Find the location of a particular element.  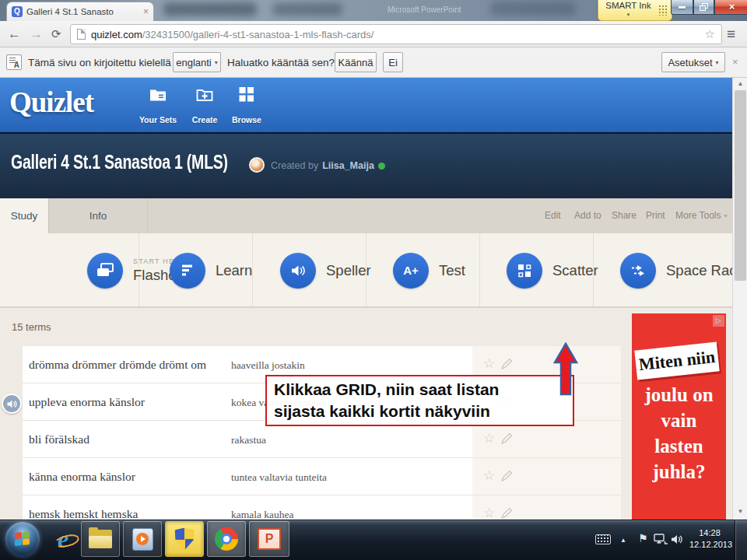

test-icon: A+ is located at coordinates (411, 271).